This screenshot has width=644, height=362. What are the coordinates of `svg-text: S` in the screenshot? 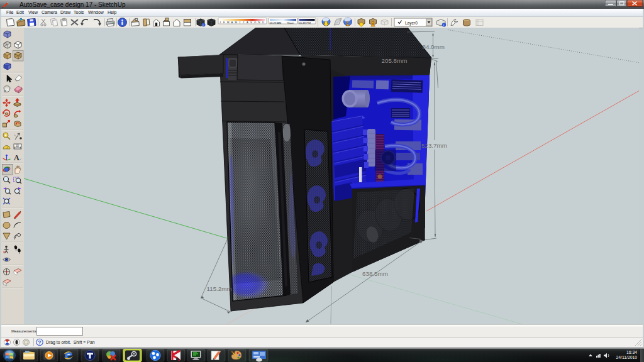 It's located at (252, 23).